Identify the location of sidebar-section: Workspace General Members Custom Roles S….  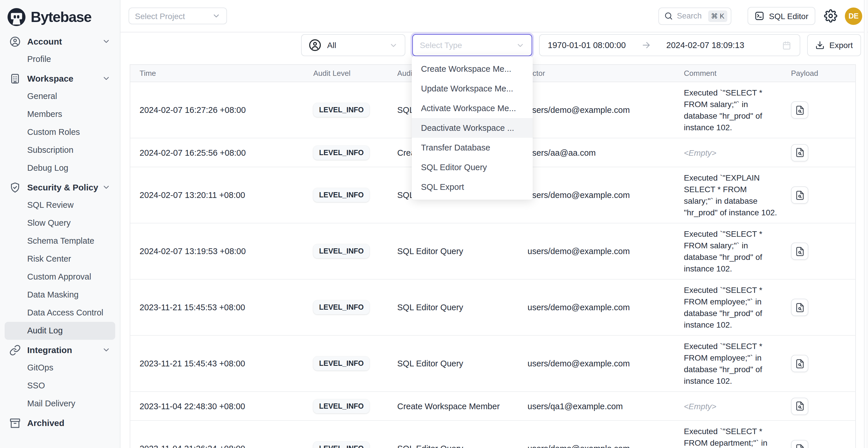
(60, 123).